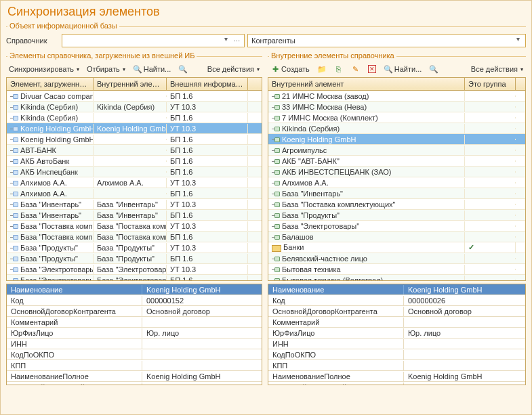 The image size is (532, 415). Describe the element at coordinates (397, 107) in the screenshot. I see `table-row: 33 ИМНС Москва (Нева)` at that location.